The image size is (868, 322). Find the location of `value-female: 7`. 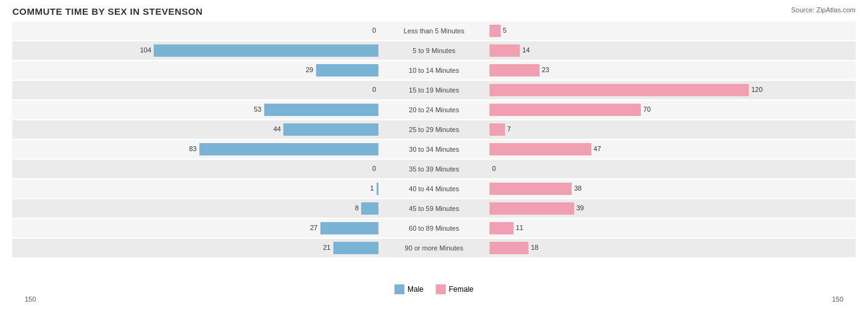

value-female: 7 is located at coordinates (509, 129).